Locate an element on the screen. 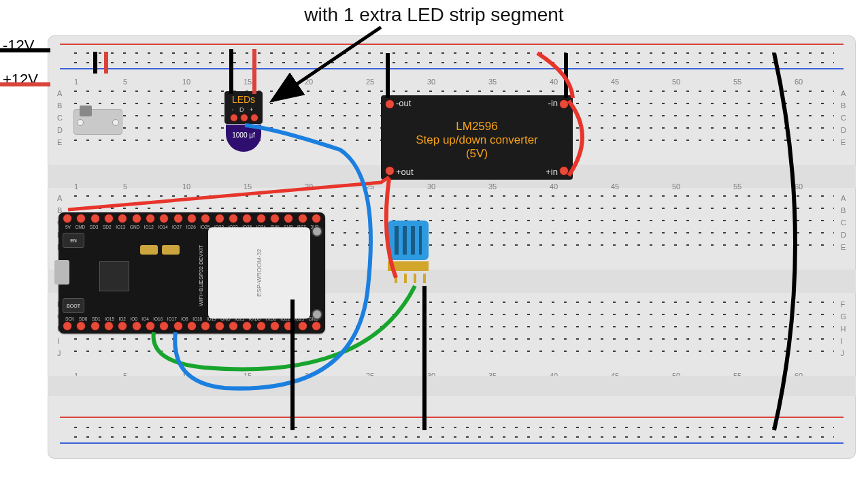 Image resolution: width=868 pixels, height=486 pixels. row-letters-upper-left: ABCDE is located at coordinates (60, 118).